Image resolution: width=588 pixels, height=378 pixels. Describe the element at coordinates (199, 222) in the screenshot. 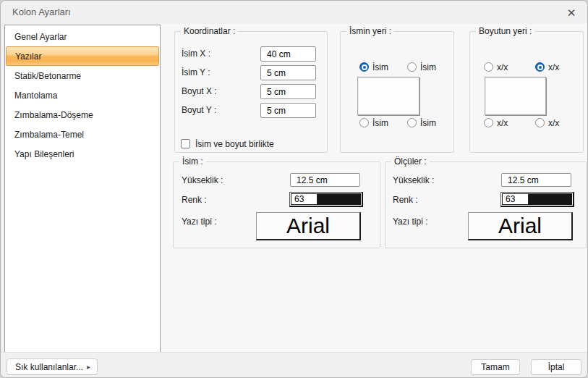

I see `isim-yazi-tipi-label: Yazı tipi :` at that location.